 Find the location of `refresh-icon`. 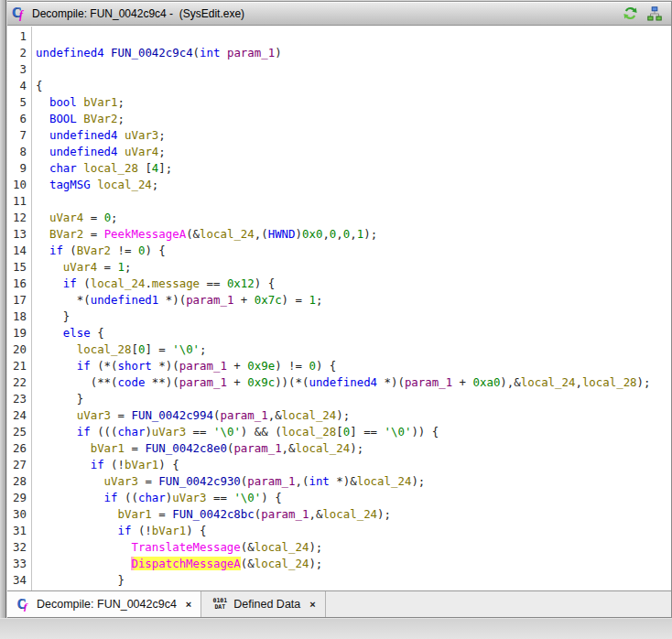

refresh-icon is located at coordinates (630, 13).